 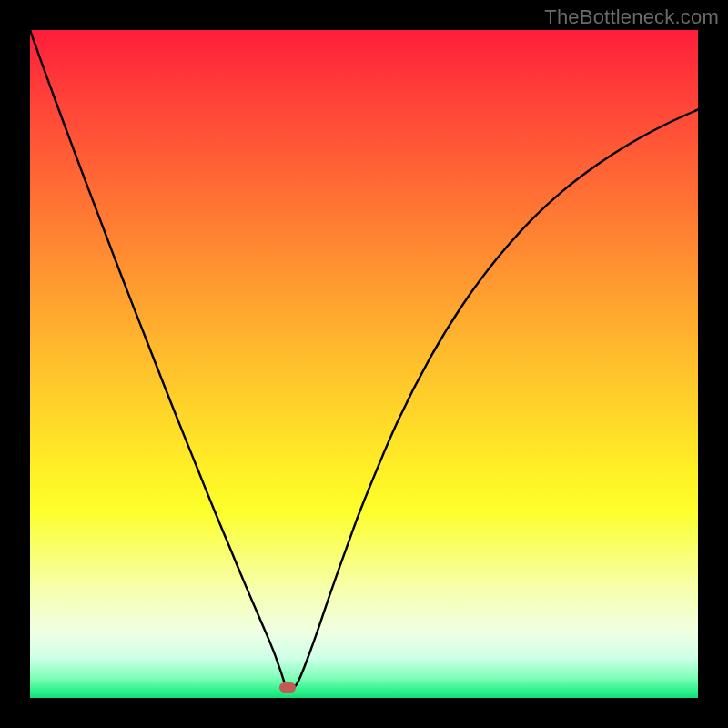 I want to click on optimal-point-marker, so click(x=288, y=688).